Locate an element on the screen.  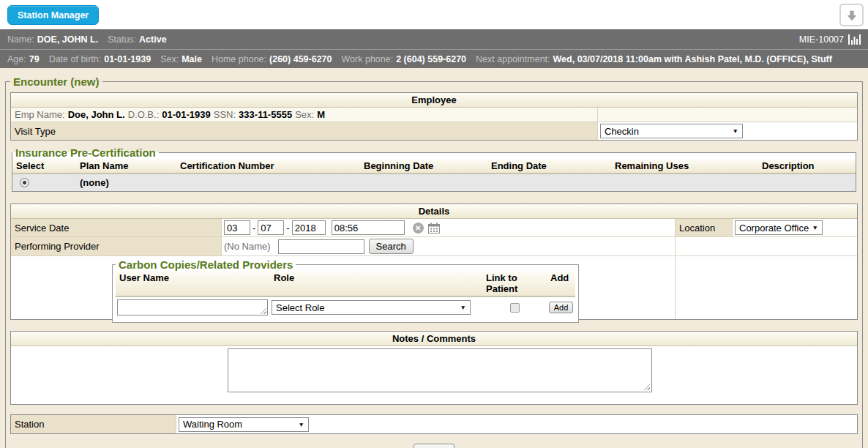
patient-header-bar: Name: DOE, JOHN L. Status: Active MIE-10… is located at coordinates (434, 40).